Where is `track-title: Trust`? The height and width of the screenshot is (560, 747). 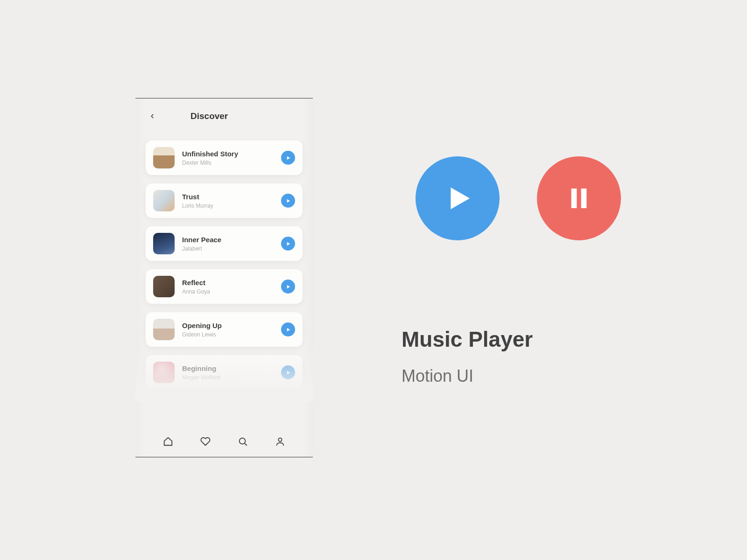
track-title: Trust is located at coordinates (228, 197).